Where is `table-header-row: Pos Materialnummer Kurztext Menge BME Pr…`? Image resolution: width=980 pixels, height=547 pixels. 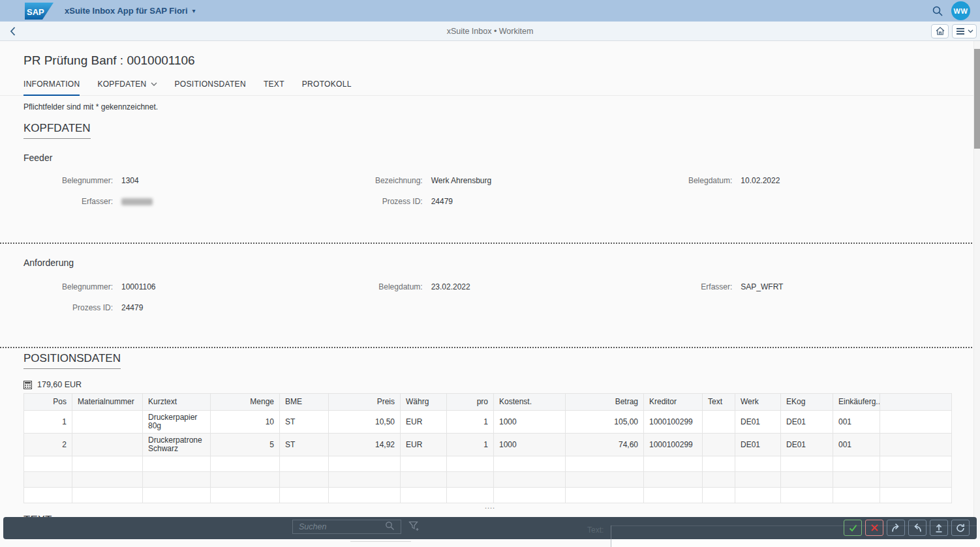
table-header-row: Pos Materialnummer Kurztext Menge BME Pr… is located at coordinates (488, 402).